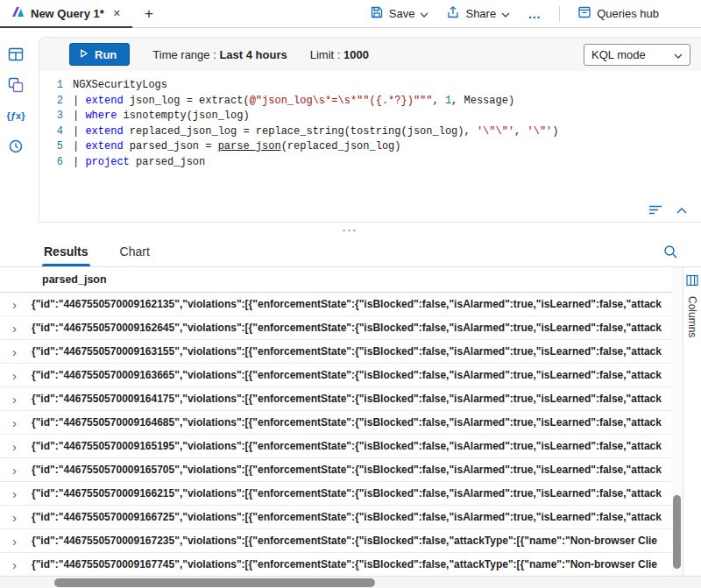 This screenshot has height=588, width=701. I want to click on line-number: 6, so click(51, 163).